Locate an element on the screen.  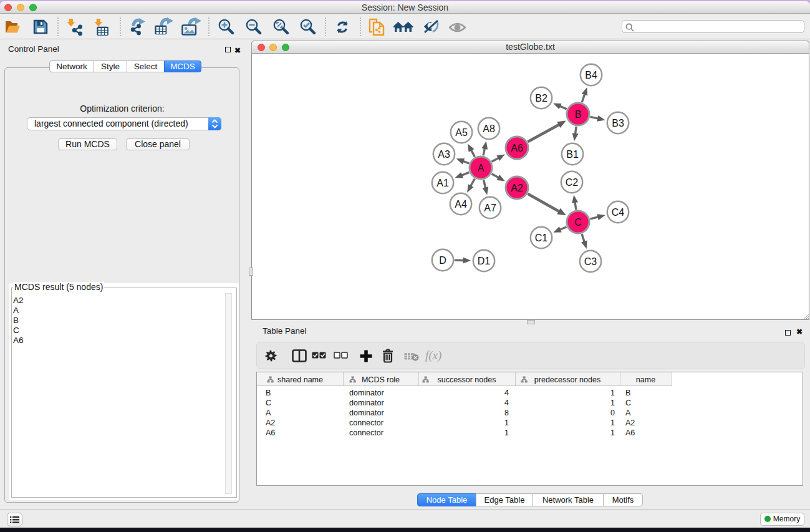
svg-text: A5 is located at coordinates (461, 132).